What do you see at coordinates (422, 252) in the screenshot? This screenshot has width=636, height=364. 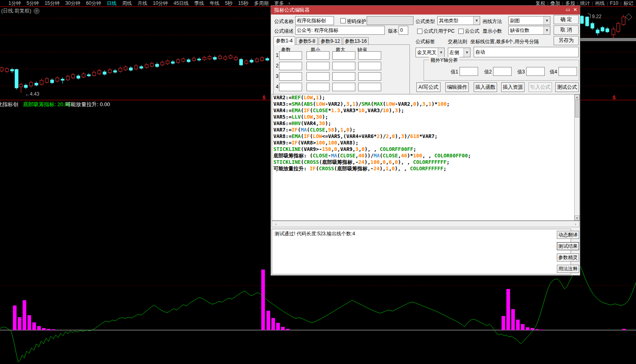 I see `test-result-panel: 测试通过! 代码长度:523,输出线个数:4` at bounding box center [422, 252].